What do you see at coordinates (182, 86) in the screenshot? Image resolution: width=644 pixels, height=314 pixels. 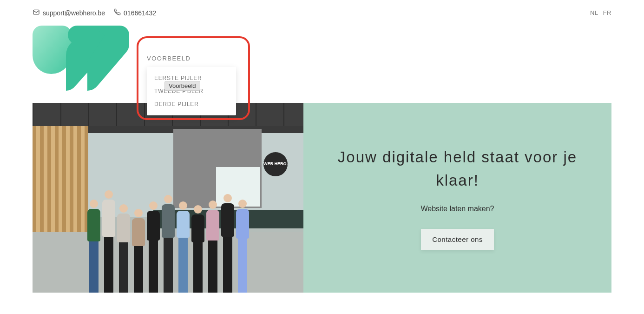 I see `tooltip: Voorbeeld` at bounding box center [182, 86].